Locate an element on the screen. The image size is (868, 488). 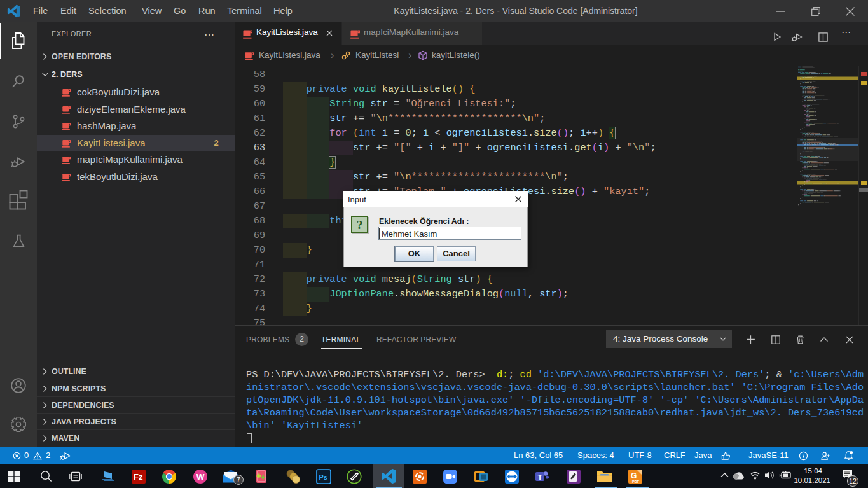
svg-text: W is located at coordinates (201, 477).